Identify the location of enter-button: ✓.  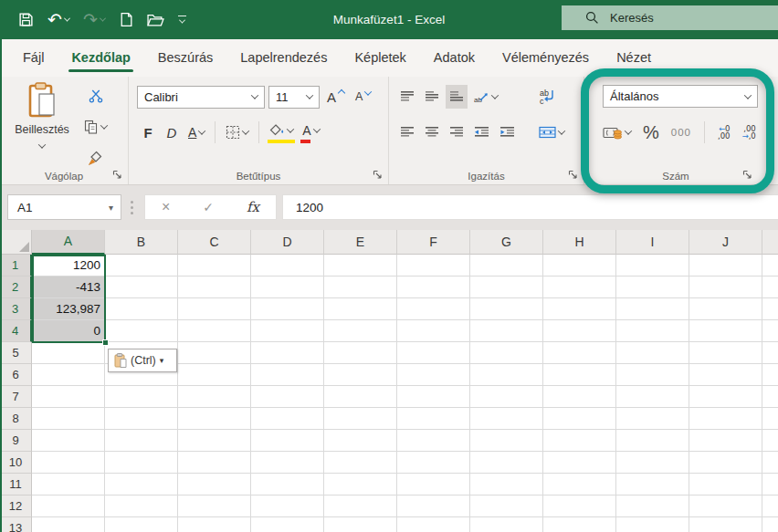
(208, 207).